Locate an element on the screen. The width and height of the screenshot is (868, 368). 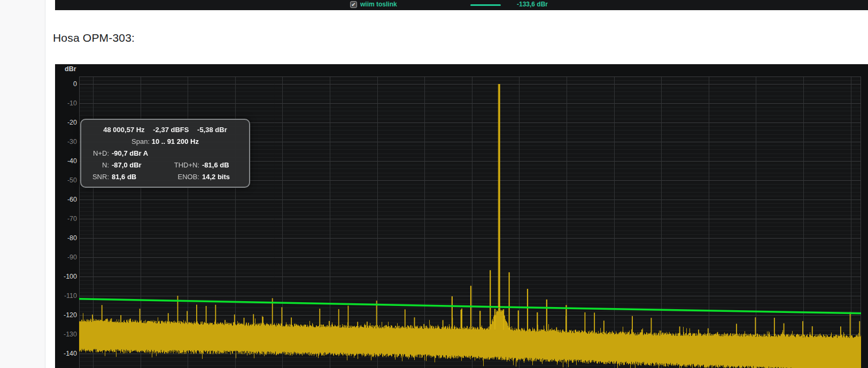
y-axis-tick-label: 0 is located at coordinates (66, 84).